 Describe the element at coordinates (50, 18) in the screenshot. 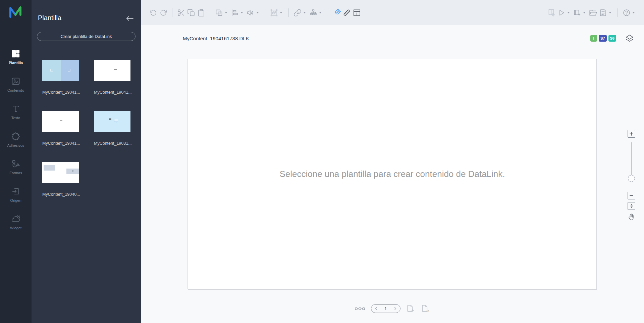

I see `panel-title: Plantilla` at that location.